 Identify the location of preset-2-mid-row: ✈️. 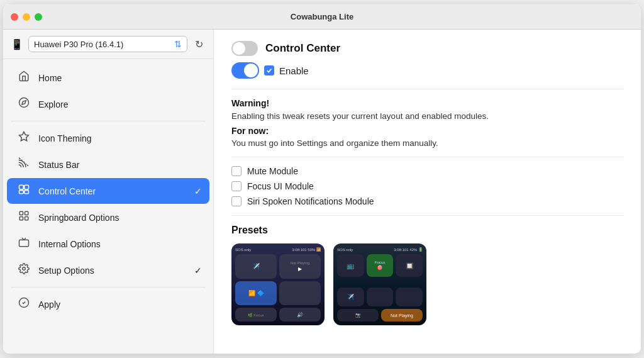
(380, 297).